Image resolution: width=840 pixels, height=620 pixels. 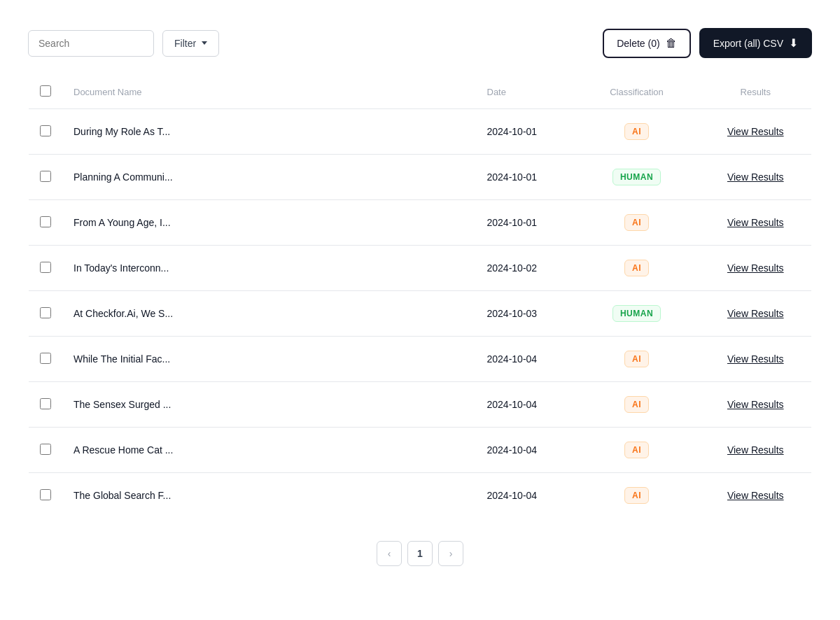 I want to click on table-row: A Rescue Home Cat ... 2024-10-04 AI View…, so click(x=420, y=451).